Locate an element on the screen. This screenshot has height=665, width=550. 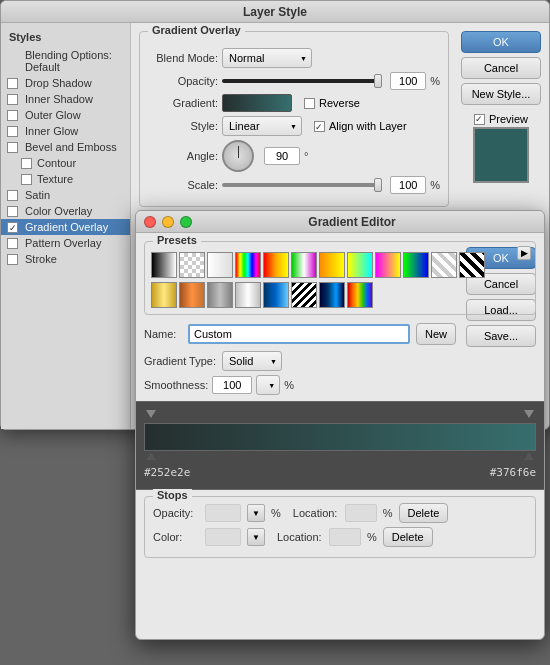
sidebar-item-texture: Texture is located at coordinates (66, 179).